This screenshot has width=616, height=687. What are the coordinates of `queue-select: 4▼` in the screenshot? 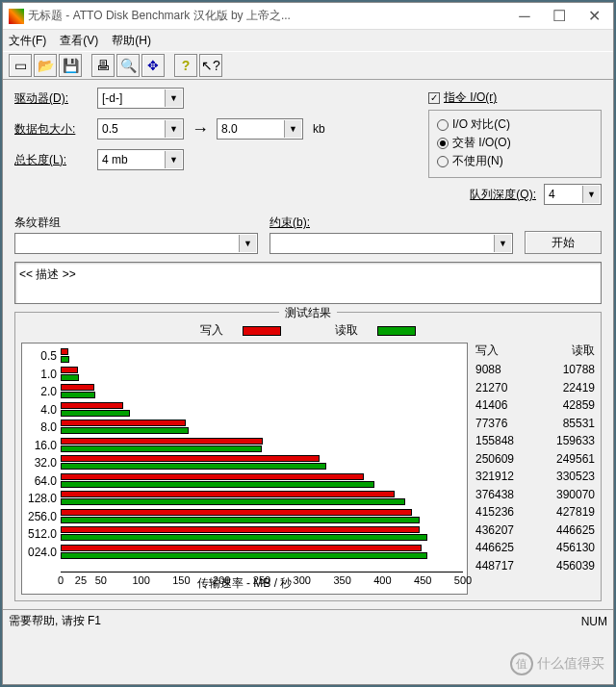 It's located at (573, 194).